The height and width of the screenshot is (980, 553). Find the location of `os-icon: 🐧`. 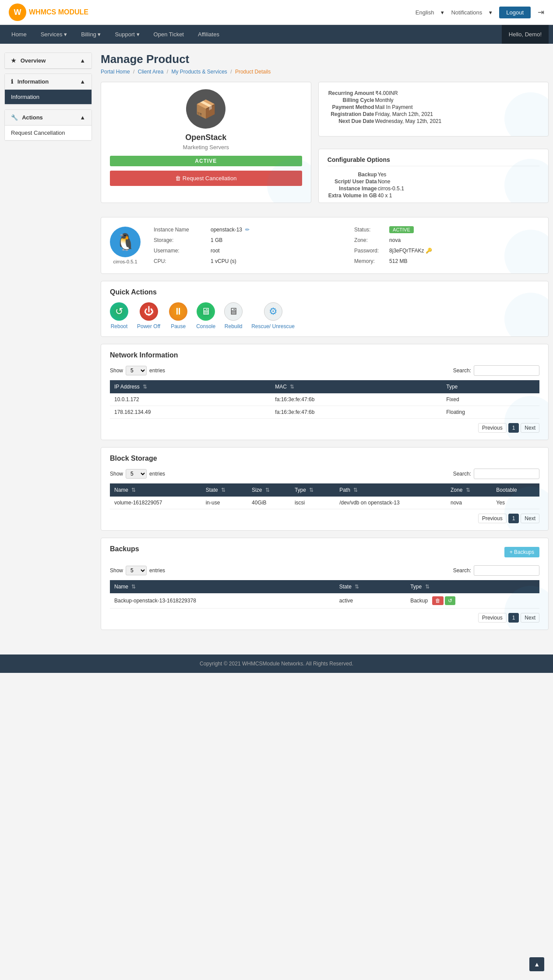

os-icon: 🐧 is located at coordinates (125, 242).